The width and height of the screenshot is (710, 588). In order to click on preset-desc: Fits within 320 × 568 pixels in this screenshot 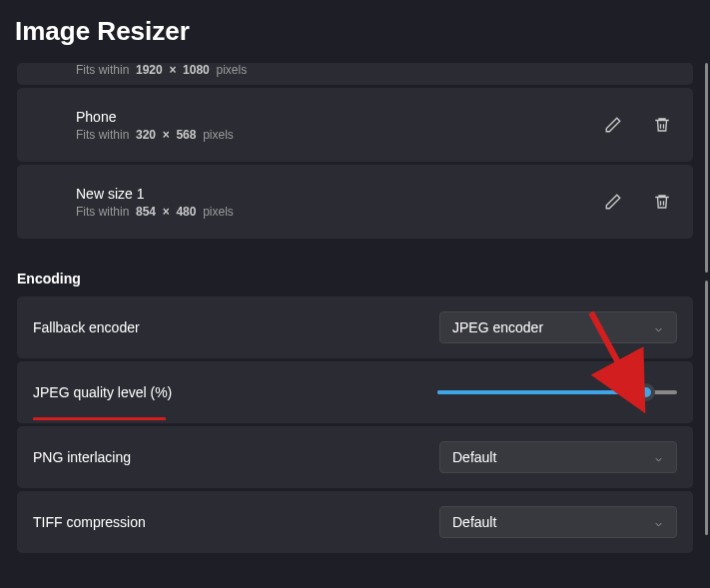, I will do `click(340, 135)`.